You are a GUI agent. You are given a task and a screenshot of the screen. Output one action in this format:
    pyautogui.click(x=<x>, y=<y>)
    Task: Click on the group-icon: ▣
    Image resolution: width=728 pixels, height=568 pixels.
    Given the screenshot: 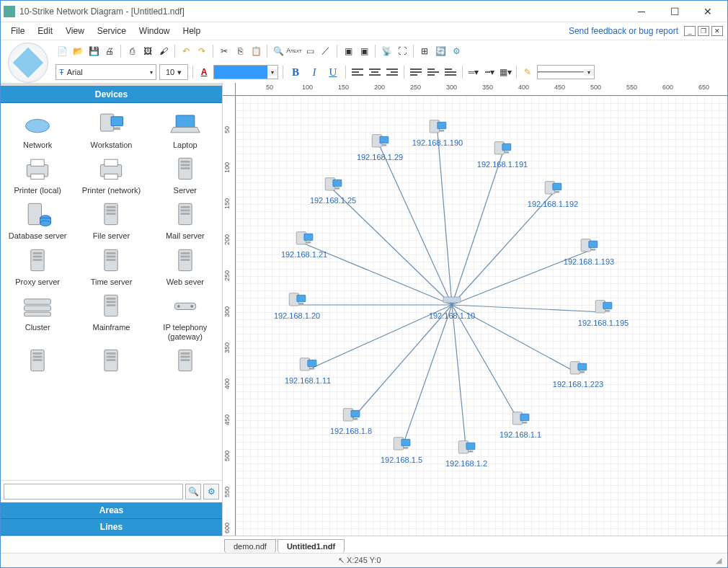 What is the action you would take?
    pyautogui.click(x=348, y=51)
    